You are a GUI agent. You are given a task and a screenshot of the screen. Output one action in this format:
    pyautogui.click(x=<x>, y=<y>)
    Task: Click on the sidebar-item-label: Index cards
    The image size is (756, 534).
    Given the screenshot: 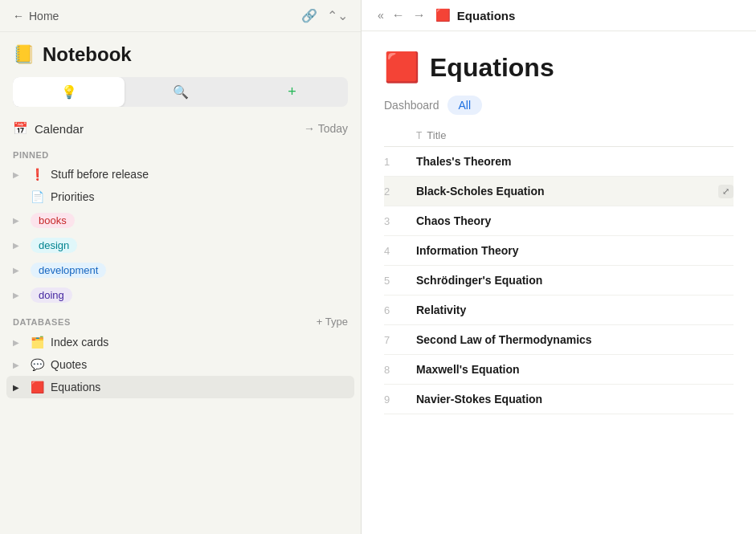 What is the action you would take?
    pyautogui.click(x=80, y=342)
    